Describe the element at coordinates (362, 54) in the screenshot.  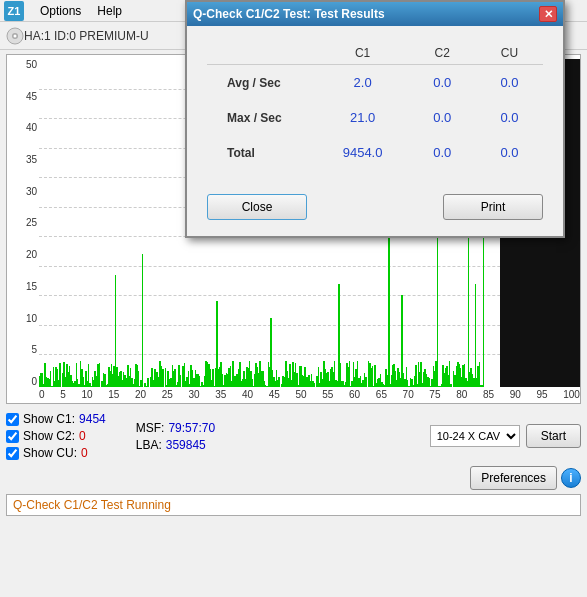
I see `col-c1-header: C1` at that location.